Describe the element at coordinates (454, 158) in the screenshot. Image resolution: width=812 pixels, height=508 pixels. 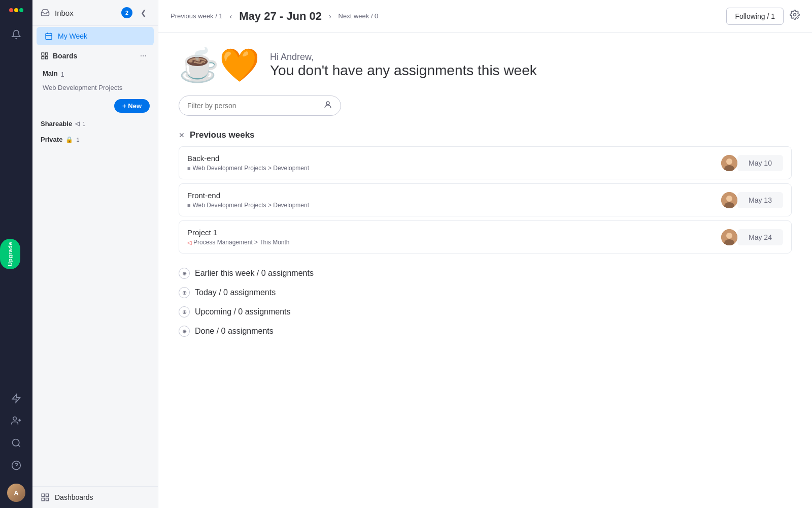
I see `task-name: Back-end` at that location.